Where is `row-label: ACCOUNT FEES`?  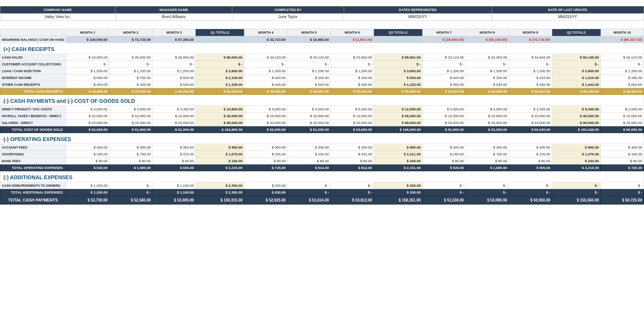
row-label: ACCOUNT FEES is located at coordinates (33, 147).